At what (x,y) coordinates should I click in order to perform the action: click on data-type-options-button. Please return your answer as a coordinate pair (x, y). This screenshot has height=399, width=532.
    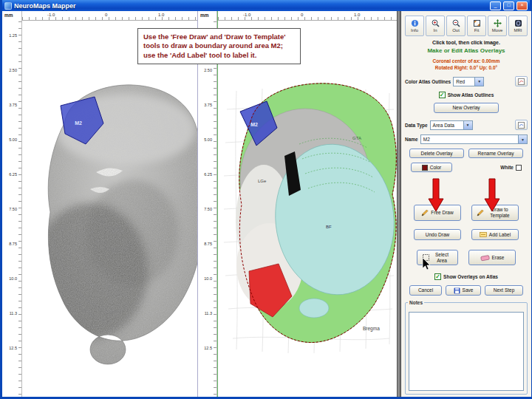
    Looking at the image, I should click on (522, 125).